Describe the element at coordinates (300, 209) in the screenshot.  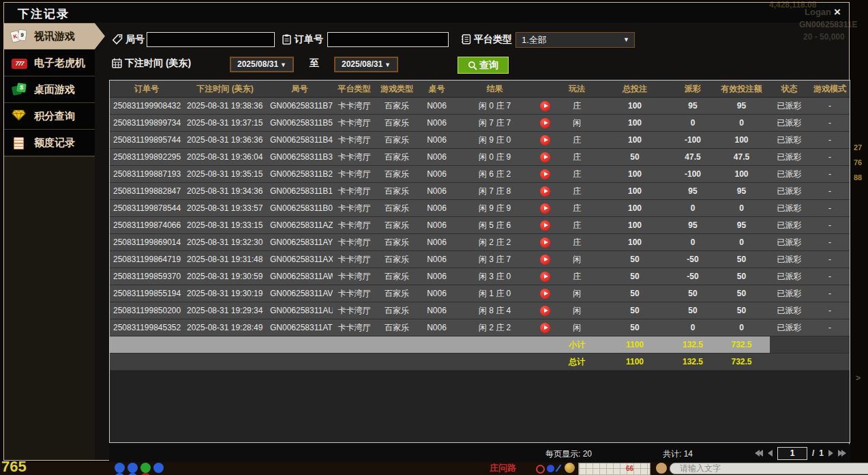
I see `cell-round: GN006258311B0` at that location.